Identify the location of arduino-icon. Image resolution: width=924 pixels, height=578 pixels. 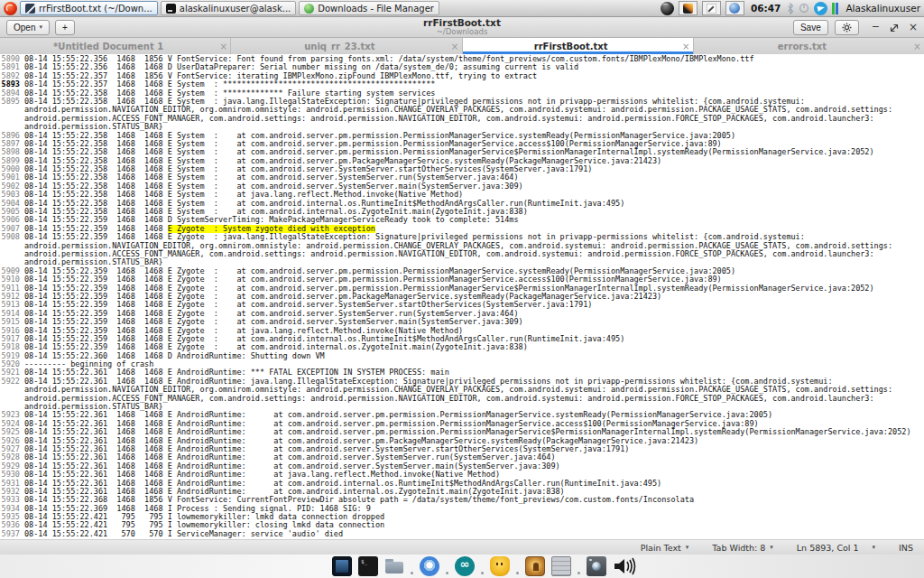
(465, 566).